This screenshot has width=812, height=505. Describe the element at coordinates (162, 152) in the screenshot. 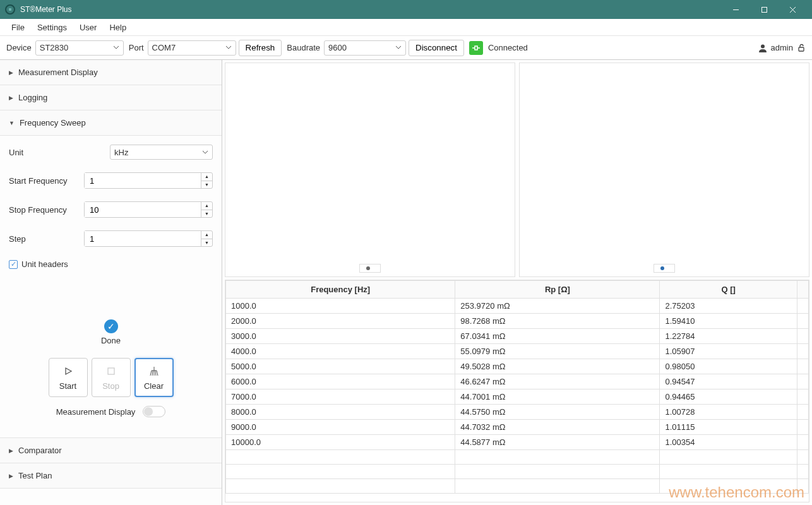

I see `unit-select: kHz` at that location.